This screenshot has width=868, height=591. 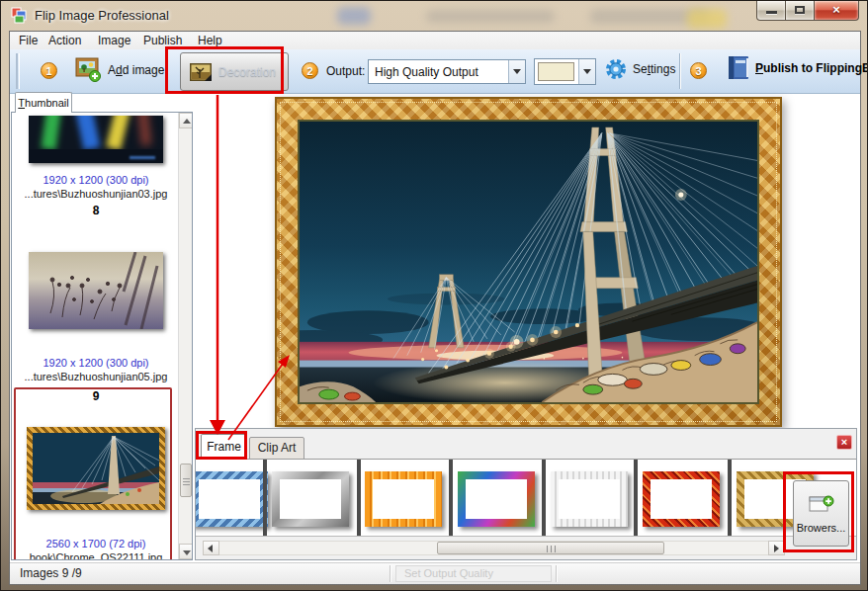 I want to click on thumbnail-number: 8, so click(x=96, y=211).